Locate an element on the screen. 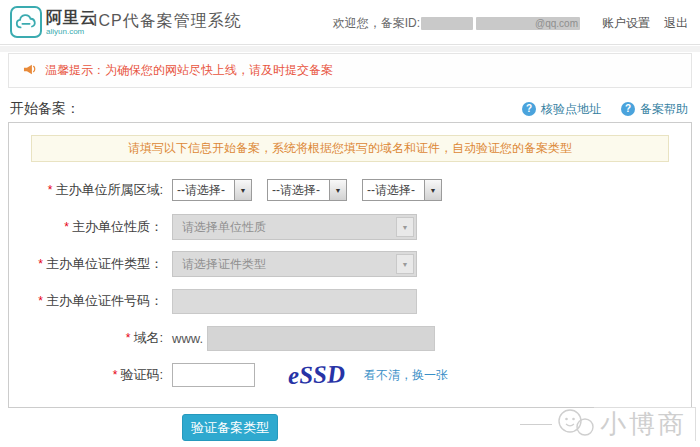 Image resolution: width=700 pixels, height=447 pixels. region-row: *主办单位所属区域: --请选择- ▼ --请选择- ▼ --请选择- ▼ is located at coordinates (350, 190).